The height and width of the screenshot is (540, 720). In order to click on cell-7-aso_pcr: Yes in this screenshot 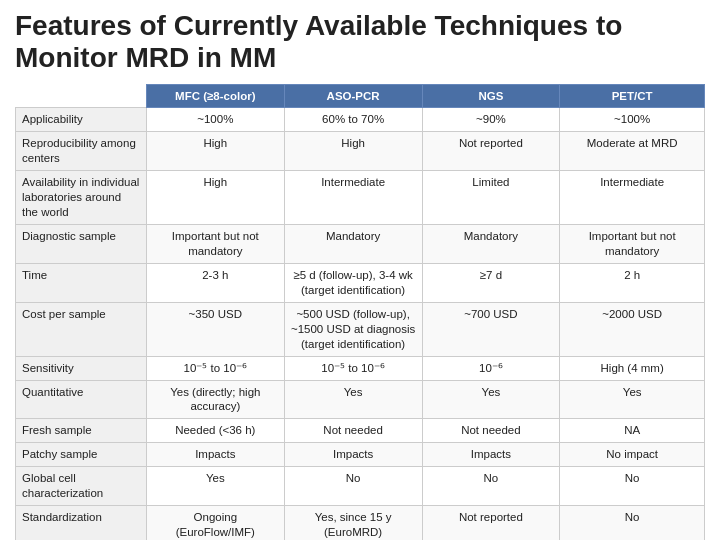, I will do `click(353, 400)`.